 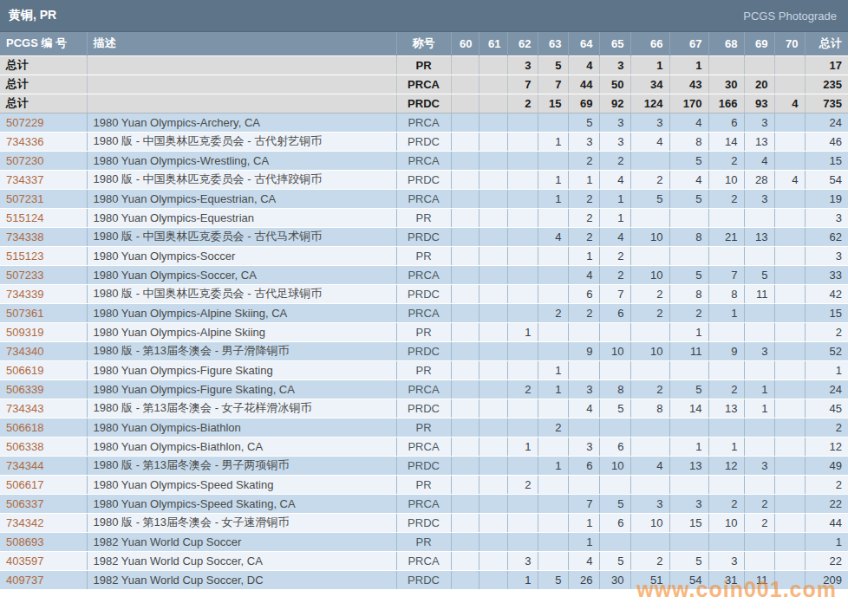 I want to click on pcgs-number-cell: 507233, so click(x=43, y=275).